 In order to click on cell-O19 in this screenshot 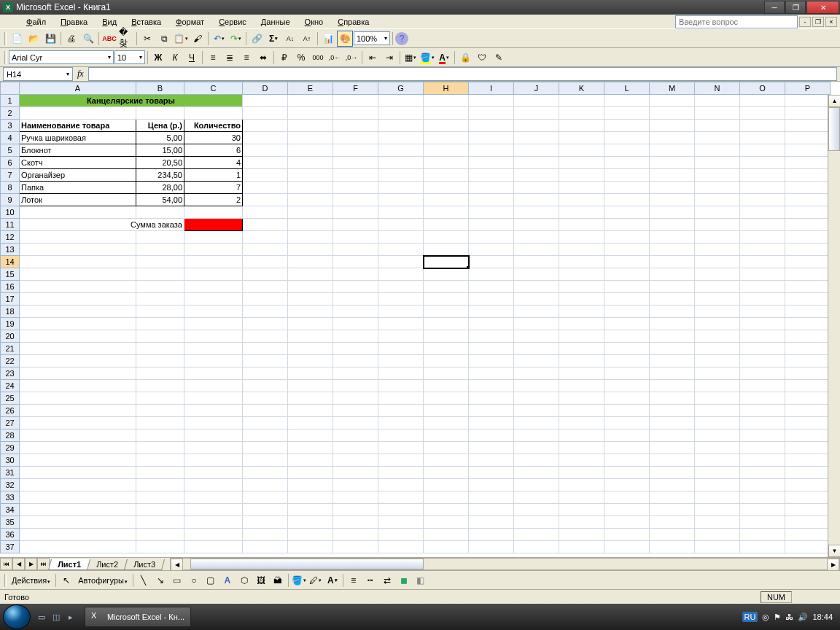, I will do `click(763, 324)`.